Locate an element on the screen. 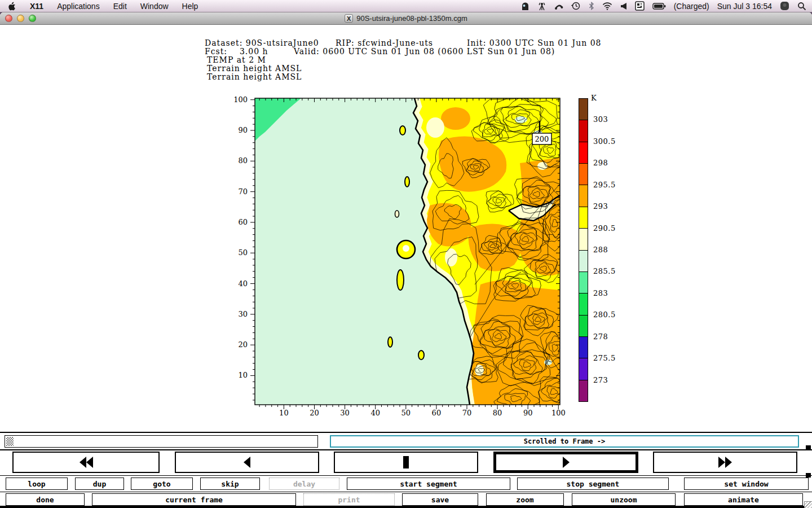 The height and width of the screenshot is (508, 812). x11-window-icon: X is located at coordinates (348, 18).